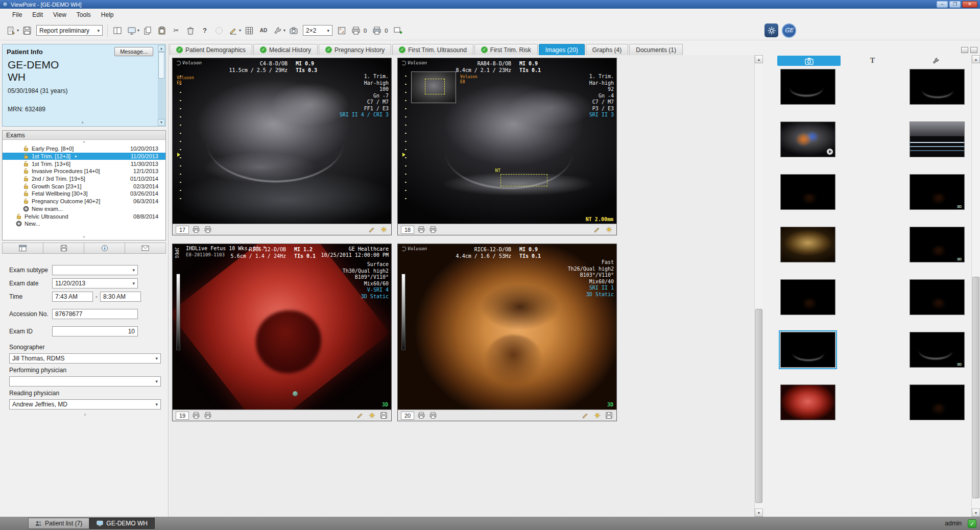  Describe the element at coordinates (285, 50) in the screenshot. I see `tab-medical-history: ✓Medical History` at that location.